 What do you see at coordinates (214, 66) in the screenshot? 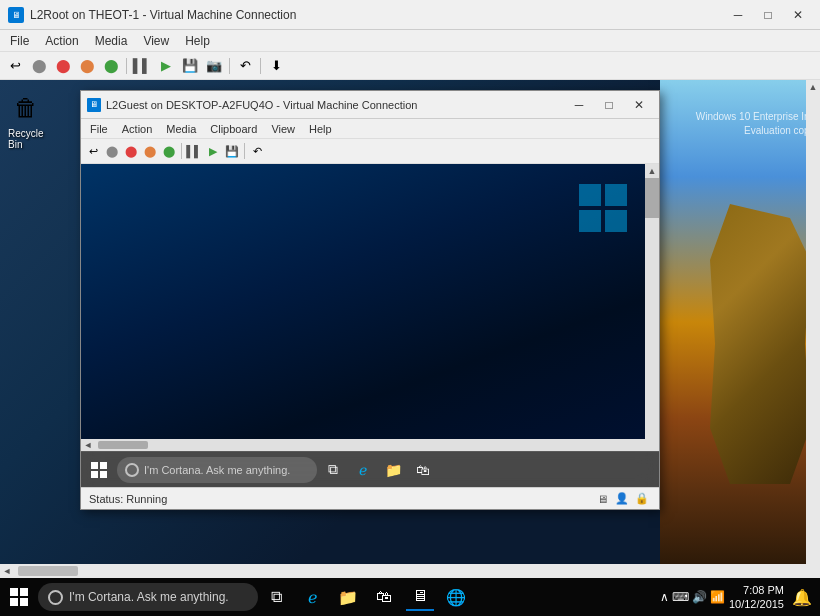
I see `toolbar-btn-snapshot: 📷` at bounding box center [214, 66].